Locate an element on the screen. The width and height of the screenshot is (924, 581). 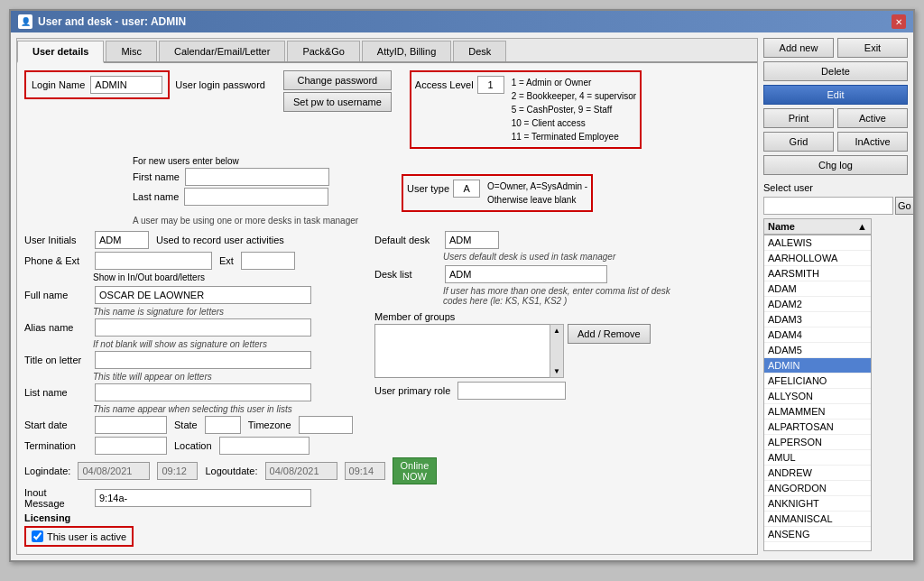
user-list-item: AARSMITH is located at coordinates (818, 274).